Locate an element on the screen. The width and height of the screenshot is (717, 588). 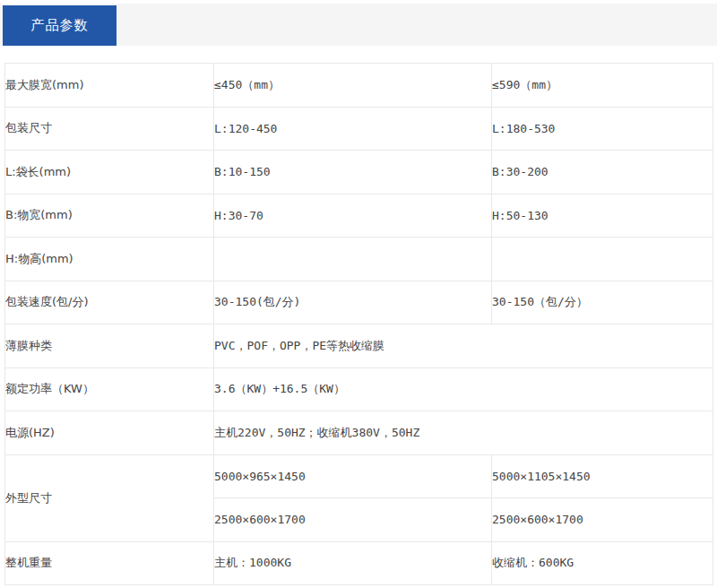
param-value: H:30-70 is located at coordinates (353, 215).